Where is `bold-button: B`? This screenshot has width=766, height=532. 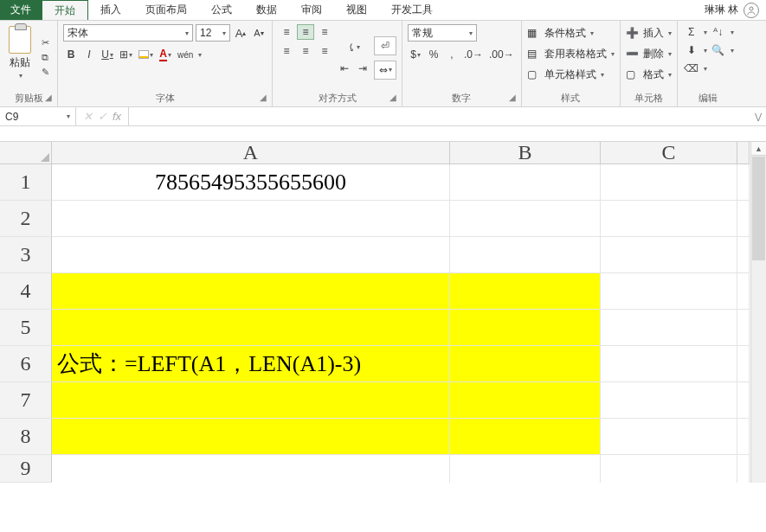 bold-button: B is located at coordinates (71, 54).